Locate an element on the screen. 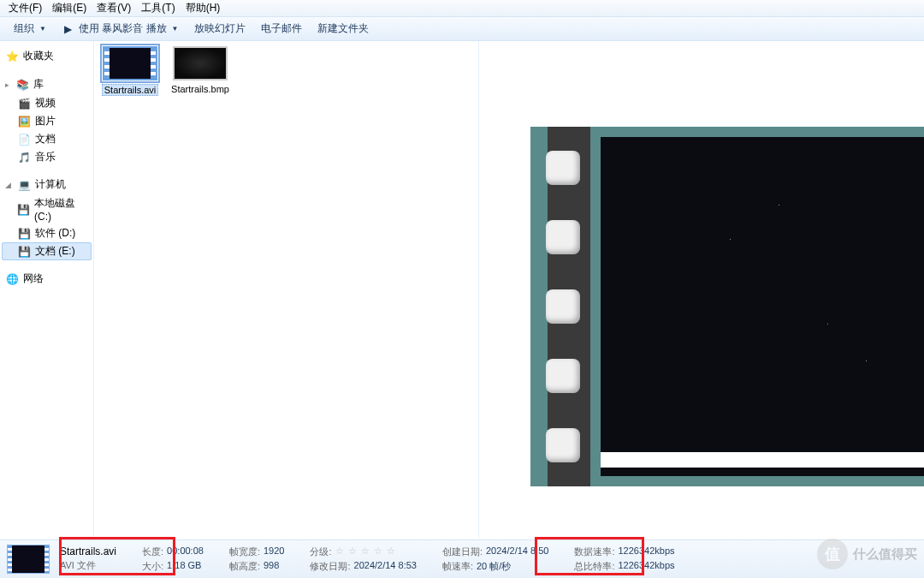 The width and height of the screenshot is (924, 578). nav-videos: 🎬视频 is located at coordinates (46, 103).